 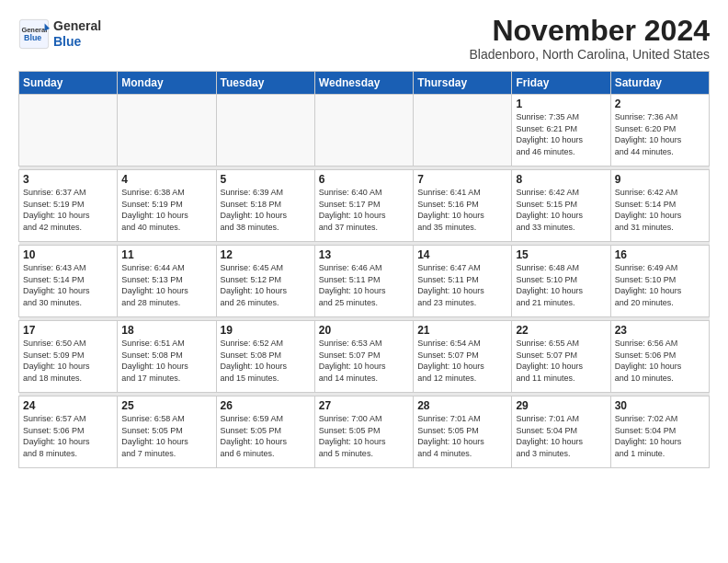 What do you see at coordinates (68, 179) in the screenshot?
I see `day-number: 3` at bounding box center [68, 179].